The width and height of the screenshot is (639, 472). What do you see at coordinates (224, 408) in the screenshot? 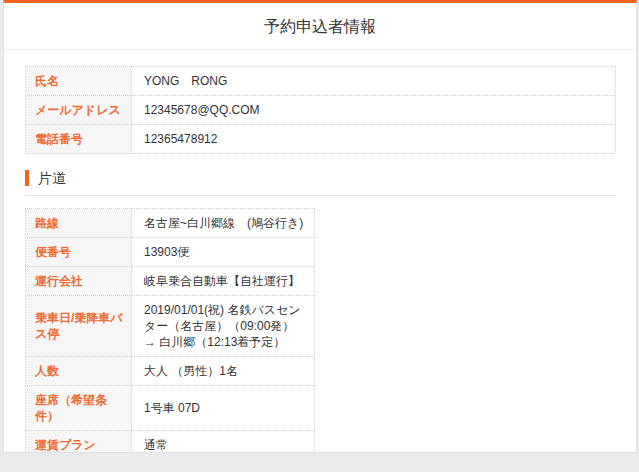
I see `row-value: 1号車 07D` at bounding box center [224, 408].